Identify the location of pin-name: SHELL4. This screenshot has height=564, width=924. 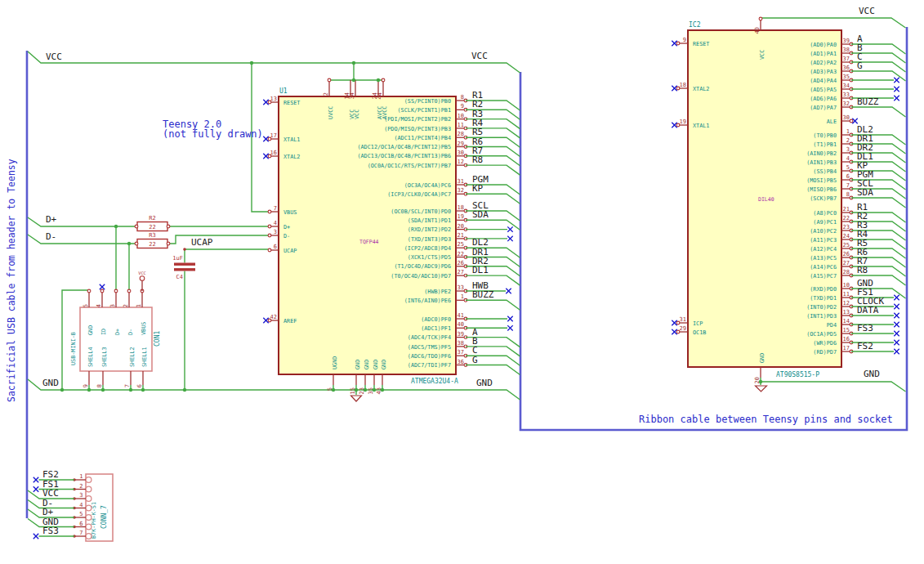
(91, 356).